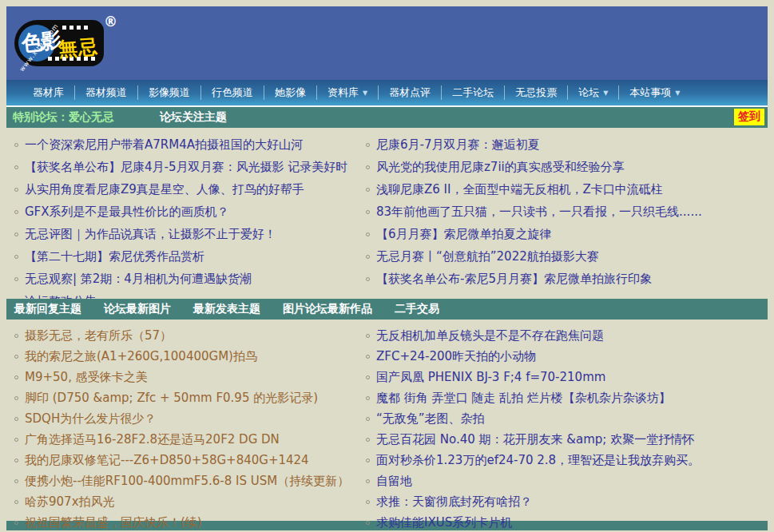 The image size is (774, 532). What do you see at coordinates (514, 279) in the screenshot?
I see `topic-link: 【获奖名单公布-索尼5月月赛】索尼微单拍旅行印象` at bounding box center [514, 279].